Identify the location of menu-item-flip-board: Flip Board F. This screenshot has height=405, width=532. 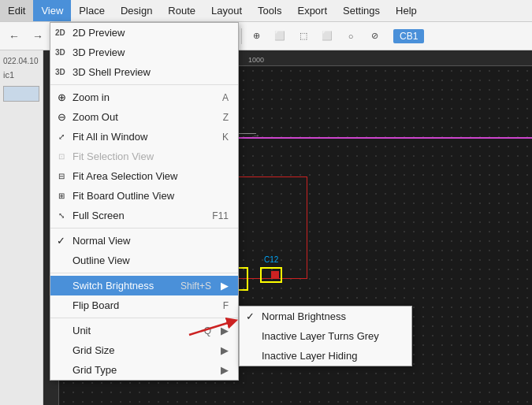
(144, 306).